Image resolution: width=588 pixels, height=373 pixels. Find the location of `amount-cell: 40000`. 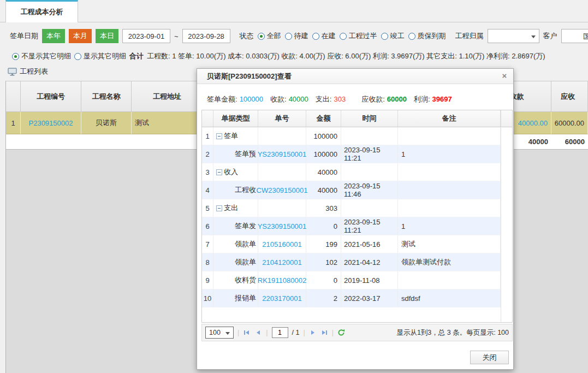

amount-cell: 40000 is located at coordinates (324, 172).